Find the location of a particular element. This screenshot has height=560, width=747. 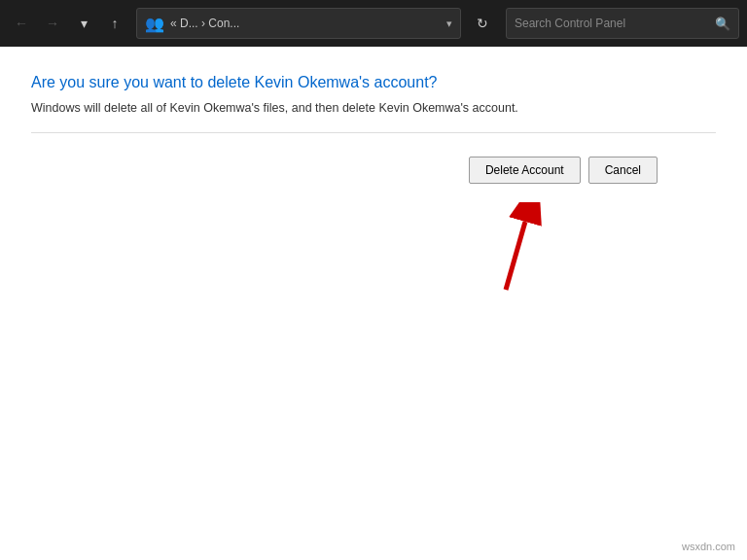

actions-row: Delete Account Cancel is located at coordinates (344, 170).